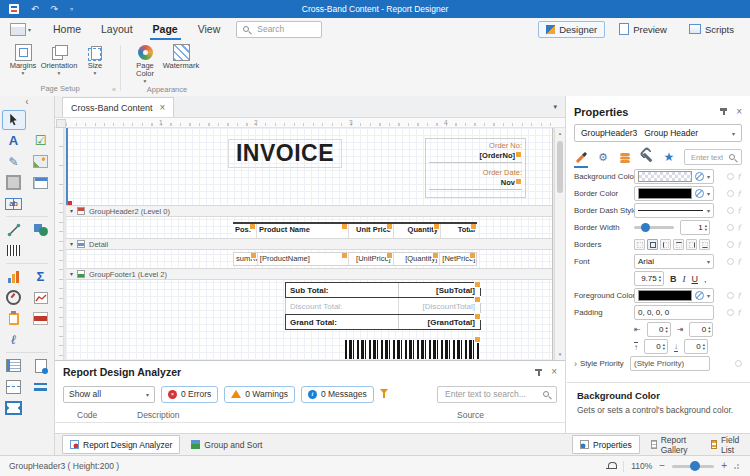 This screenshot has width=750, height=476. Describe the element at coordinates (581, 157) in the screenshot. I see `appearance-tab-brush-icon` at that location.